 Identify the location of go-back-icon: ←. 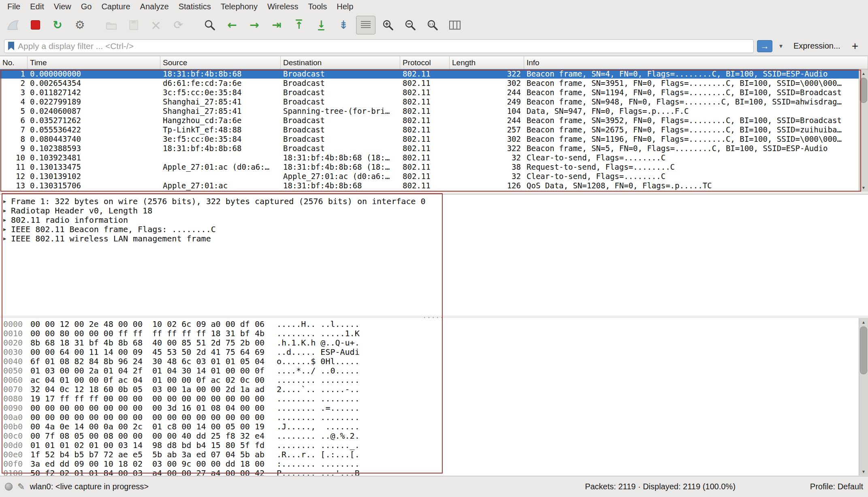
(232, 25).